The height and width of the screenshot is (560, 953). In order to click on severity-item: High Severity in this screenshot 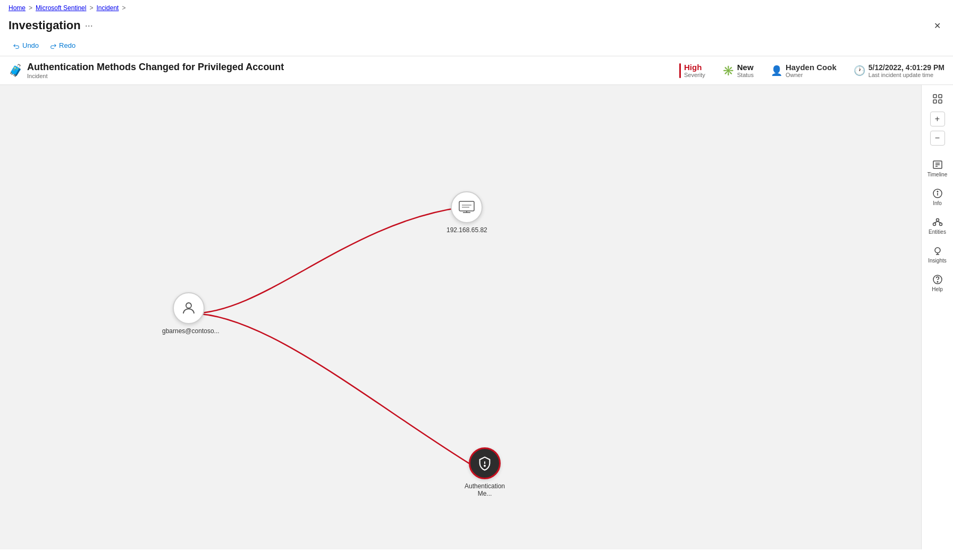, I will do `click(692, 70)`.